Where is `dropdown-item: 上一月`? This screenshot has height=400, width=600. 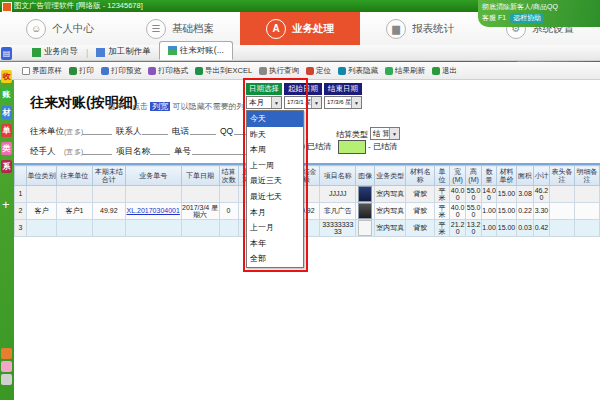 dropdown-item: 上一月 is located at coordinates (275, 228).